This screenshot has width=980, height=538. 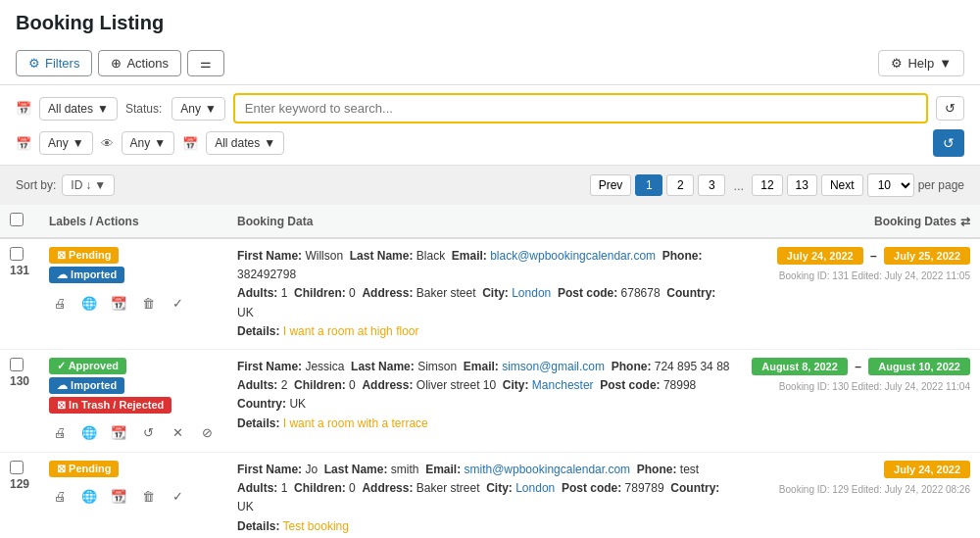 What do you see at coordinates (119, 303) in the screenshot?
I see `calendar-icon-131: 📆` at bounding box center [119, 303].